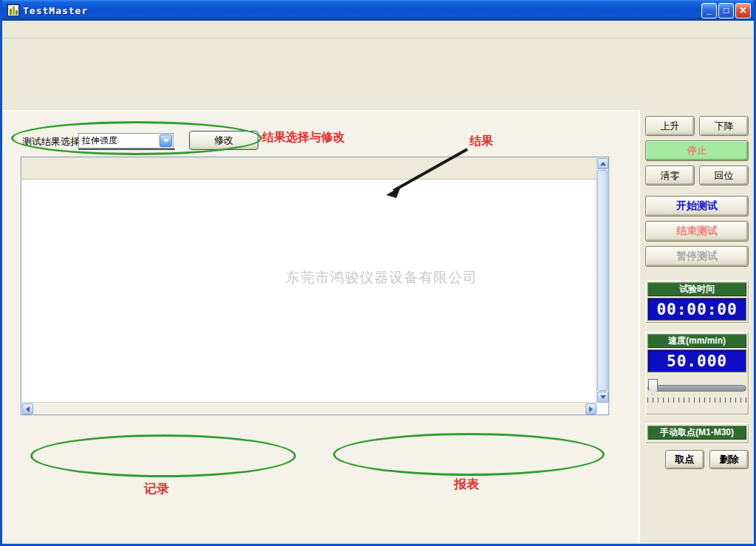  I want to click on window-title: TestMaster, so click(362, 10).